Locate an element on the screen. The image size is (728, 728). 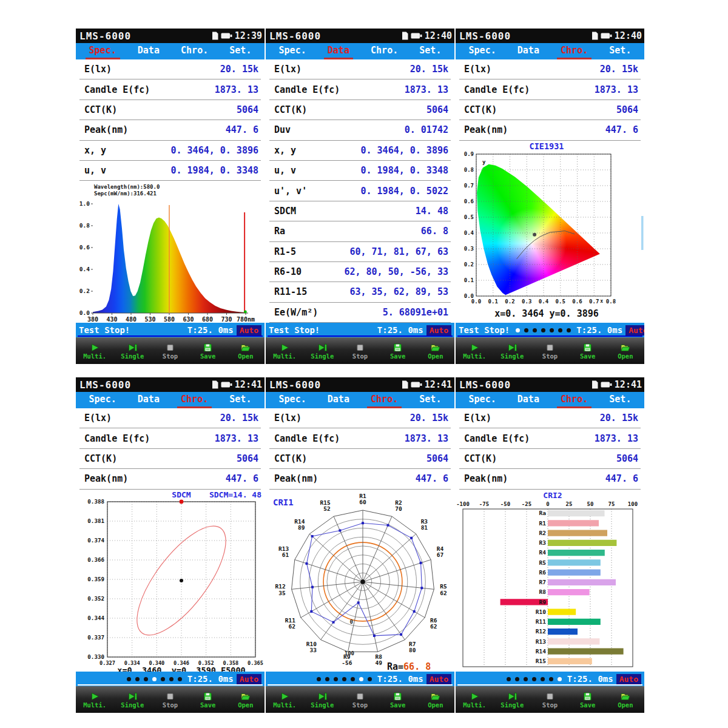
svg-text: -50 is located at coordinates (505, 504).